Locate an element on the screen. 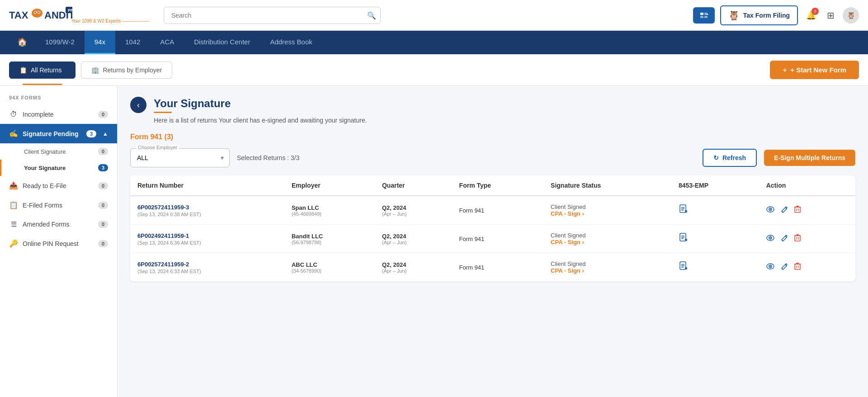  notification-button: 🔔 0 is located at coordinates (811, 15).